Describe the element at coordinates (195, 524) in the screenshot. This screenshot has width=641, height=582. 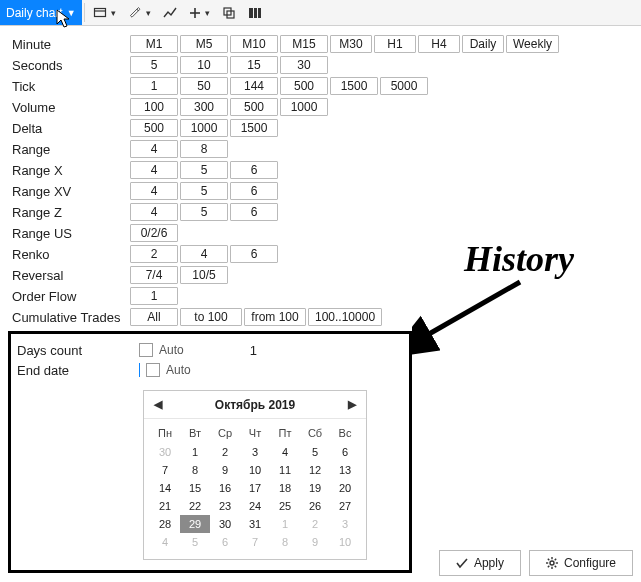
I see `calendar-day: 29` at that location.